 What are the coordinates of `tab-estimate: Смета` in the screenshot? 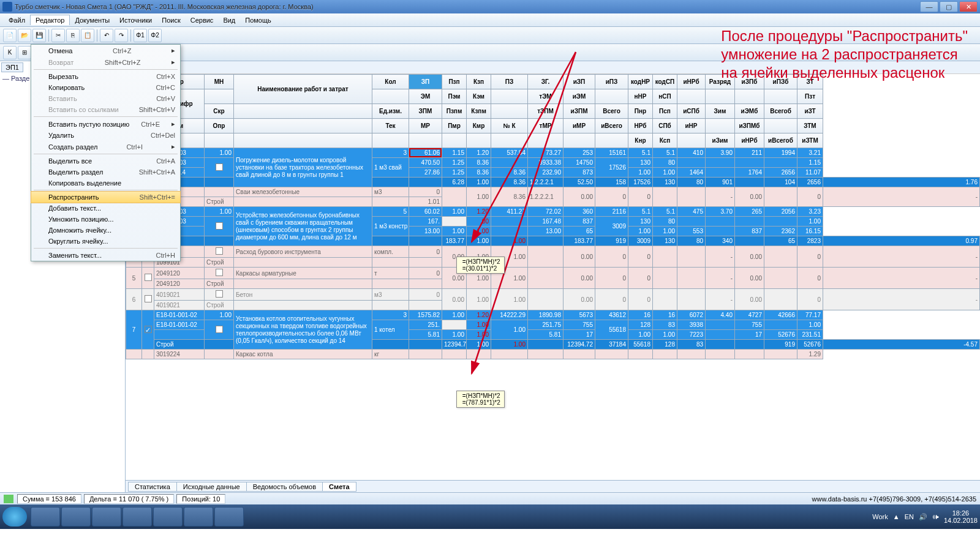 It's located at (339, 487).